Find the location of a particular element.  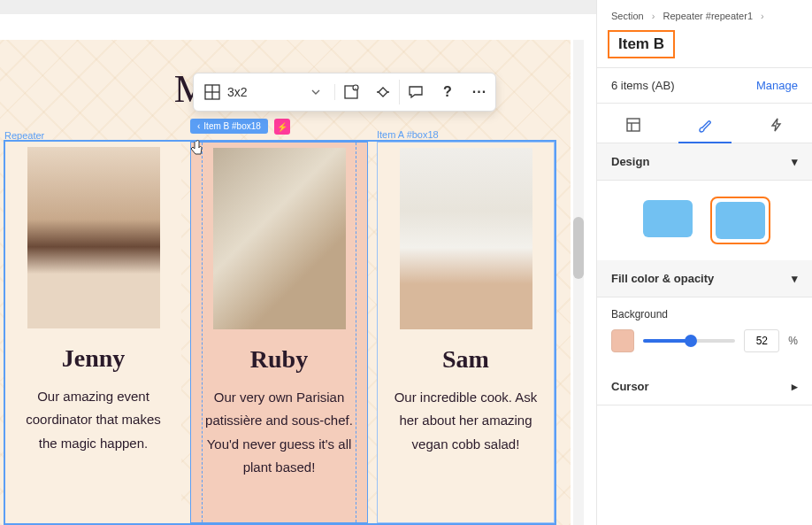

grid-icon is located at coordinates (212, 92).